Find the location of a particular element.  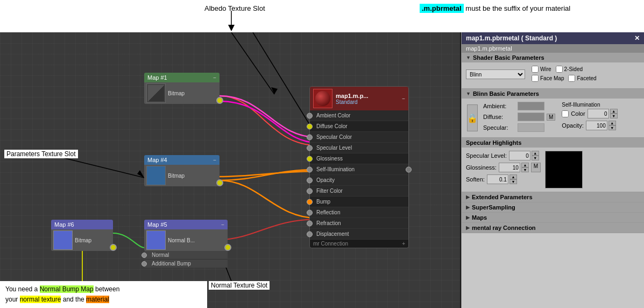

node-map6-subtitle: Bitmap is located at coordinates (83, 240).